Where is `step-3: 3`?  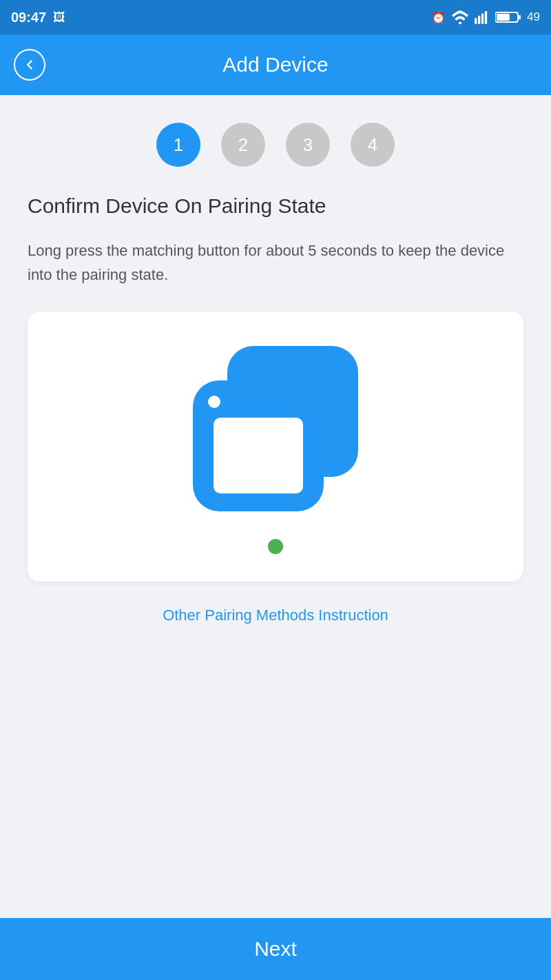
step-3: 3 is located at coordinates (308, 145).